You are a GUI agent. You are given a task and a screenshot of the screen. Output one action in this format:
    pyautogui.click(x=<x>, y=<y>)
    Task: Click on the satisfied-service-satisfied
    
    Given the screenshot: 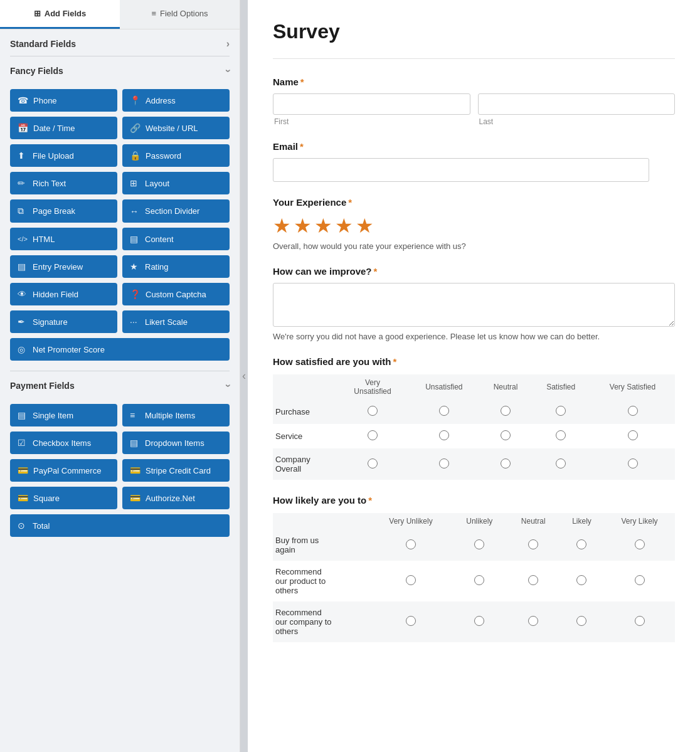 What is the action you would take?
    pyautogui.click(x=561, y=435)
    